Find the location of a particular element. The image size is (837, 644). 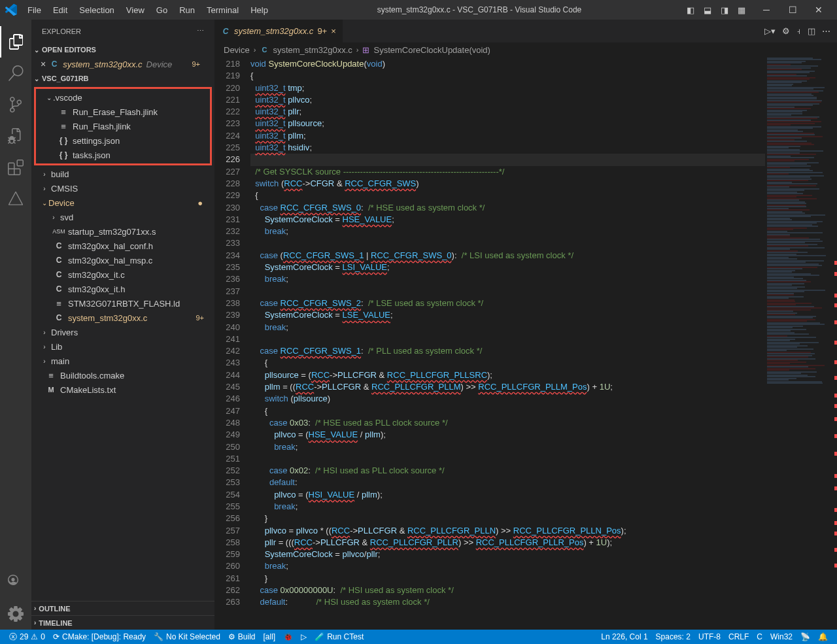

bell-icon: 🔔 is located at coordinates (823, 637).